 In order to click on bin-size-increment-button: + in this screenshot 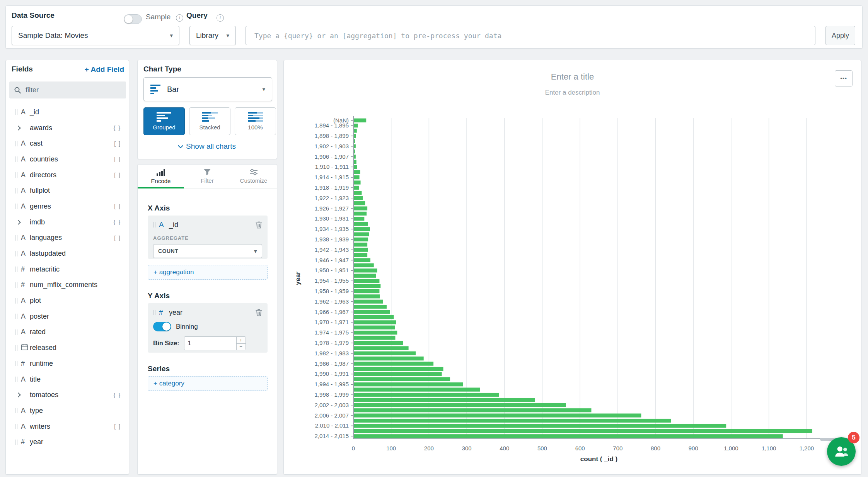, I will do `click(241, 340)`.